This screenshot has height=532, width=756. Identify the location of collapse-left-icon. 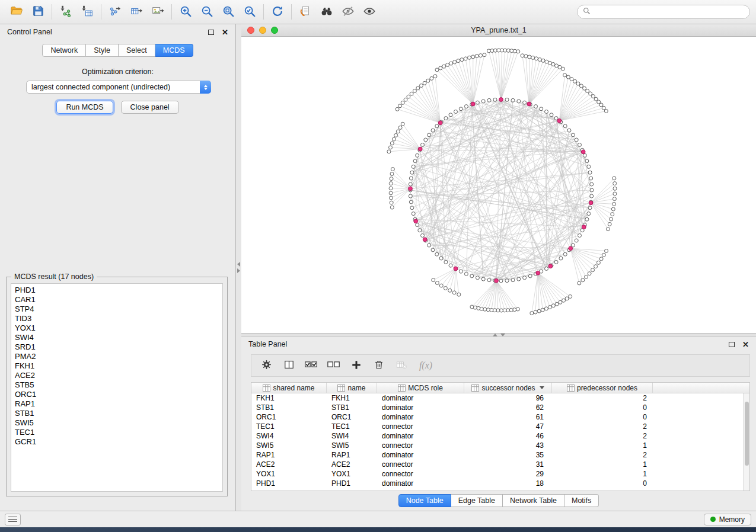
(238, 264).